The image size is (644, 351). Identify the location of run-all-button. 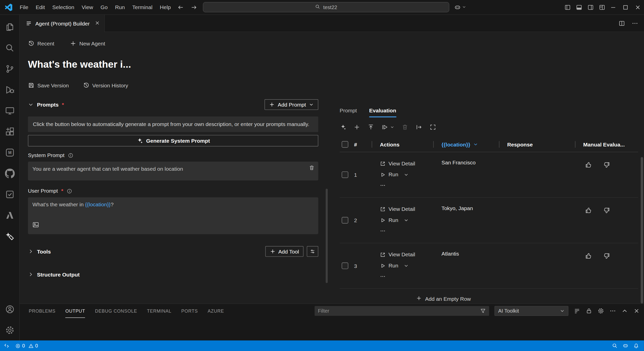
(388, 127).